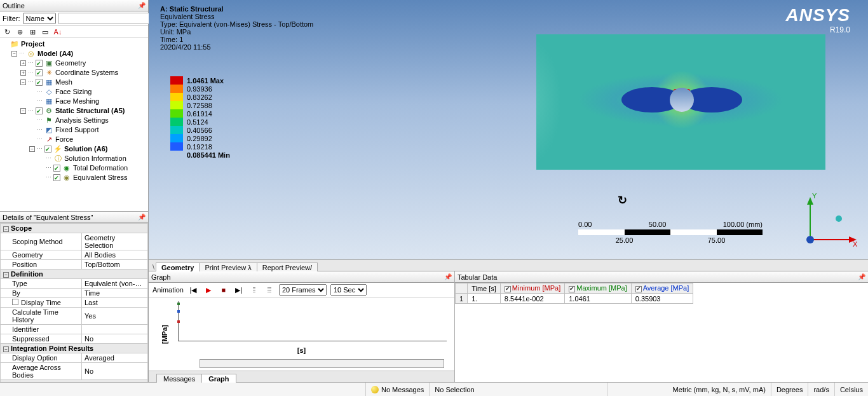 Image resolution: width=868 pixels, height=396 pixels. What do you see at coordinates (227, 267) in the screenshot?
I see `tab-print-preview: Print Preview λ` at bounding box center [227, 267].